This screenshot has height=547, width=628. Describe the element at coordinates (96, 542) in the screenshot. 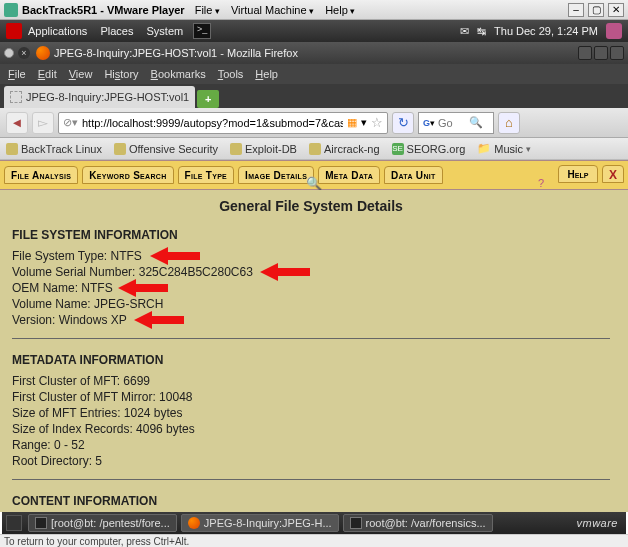

I see `vm-status-hint: To return to your computer, press Ctrl+A…` at that location.